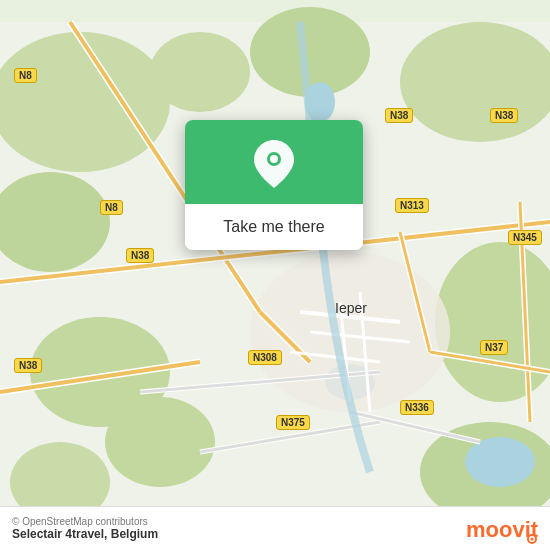  I want to click on road-label-n37: N37, so click(494, 348).